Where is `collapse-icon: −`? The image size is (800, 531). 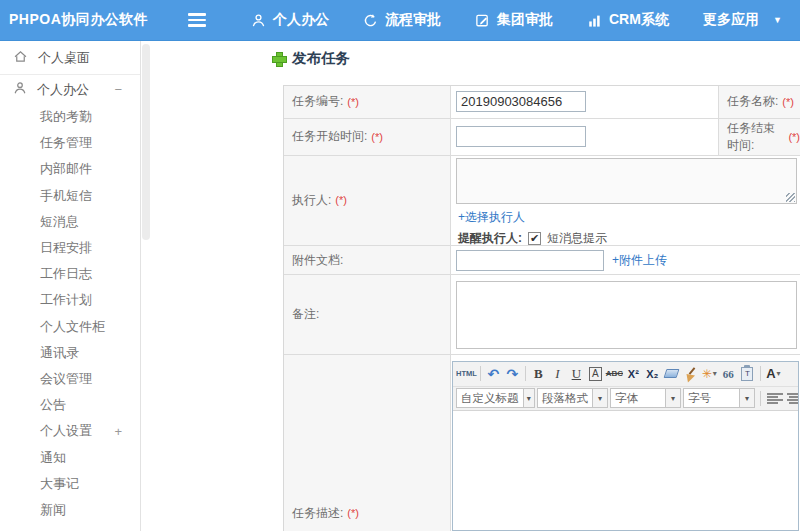 collapse-icon: − is located at coordinates (118, 90).